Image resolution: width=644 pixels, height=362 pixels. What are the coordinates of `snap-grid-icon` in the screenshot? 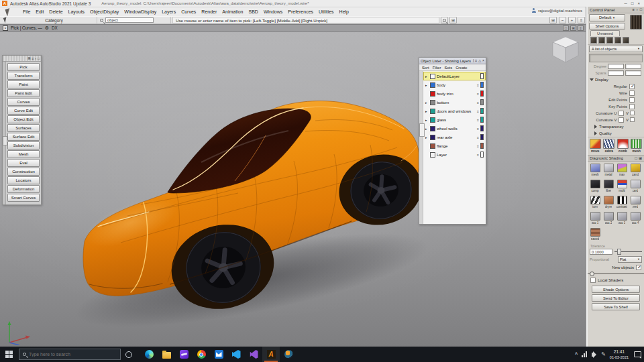 It's located at (553, 20).